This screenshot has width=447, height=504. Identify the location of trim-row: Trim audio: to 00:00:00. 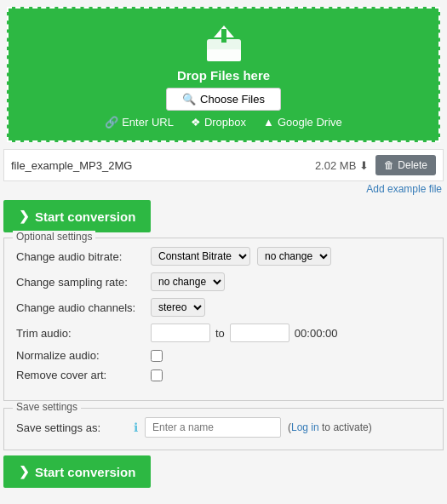
(223, 333).